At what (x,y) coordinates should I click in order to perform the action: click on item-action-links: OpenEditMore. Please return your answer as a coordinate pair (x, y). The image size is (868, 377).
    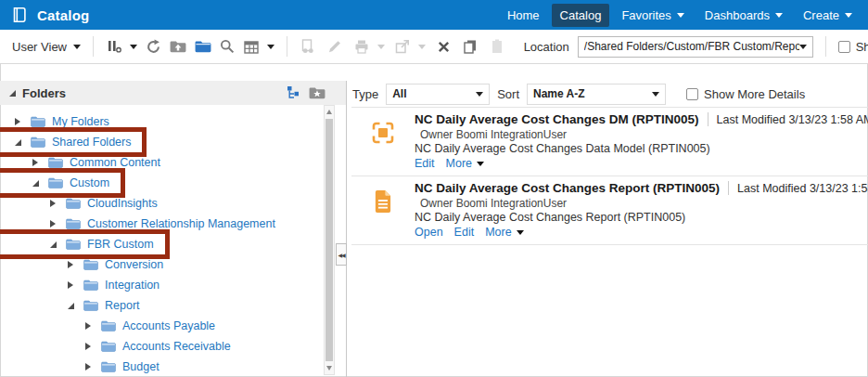
    Looking at the image, I should click on (642, 232).